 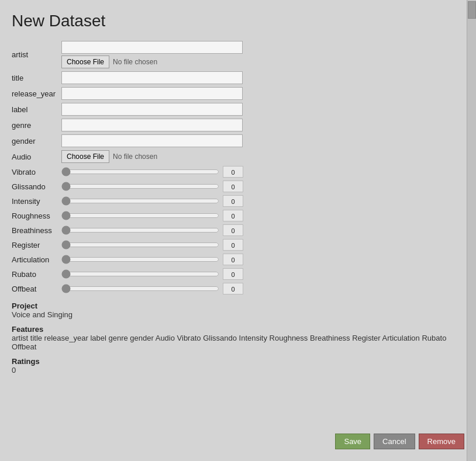 What do you see at coordinates (472, 10) in the screenshot?
I see `scrollbar-thumb` at bounding box center [472, 10].